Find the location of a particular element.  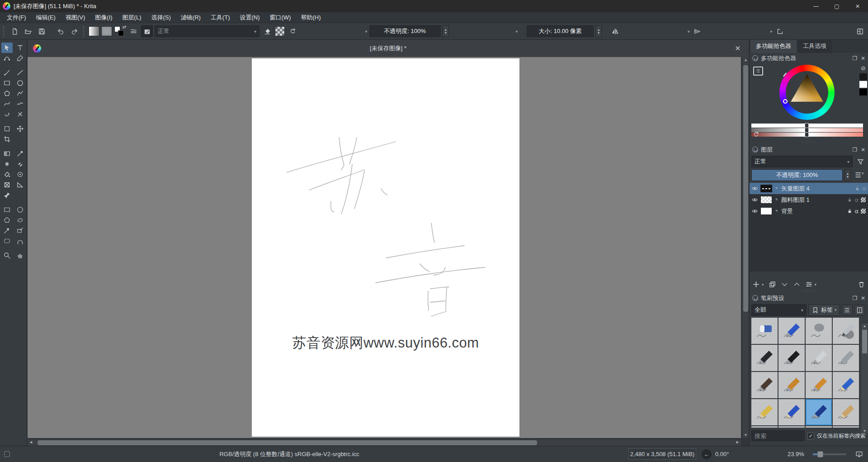

workspace-chooser-button is located at coordinates (860, 31).